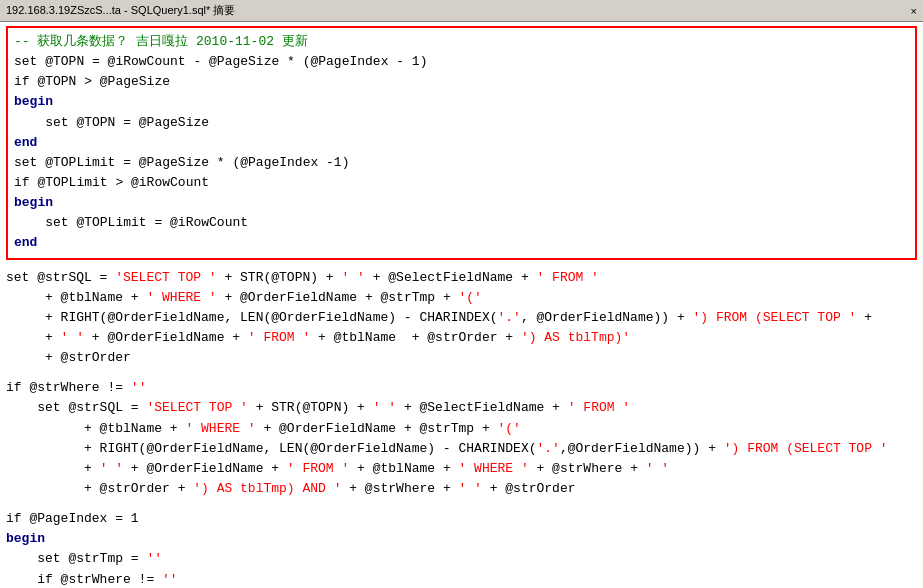 This screenshot has height=588, width=923. What do you see at coordinates (914, 11) in the screenshot?
I see `close-button: ×` at bounding box center [914, 11].